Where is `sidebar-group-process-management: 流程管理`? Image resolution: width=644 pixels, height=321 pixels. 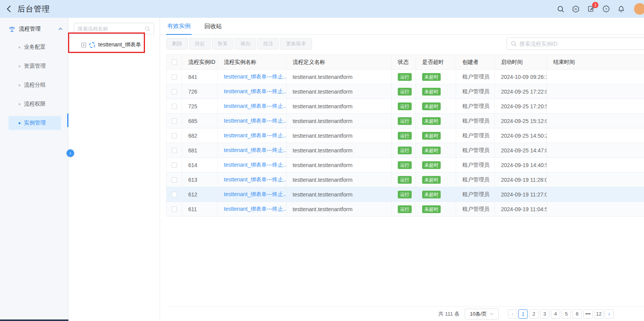 sidebar-group-process-management: 流程管理 is located at coordinates (36, 29).